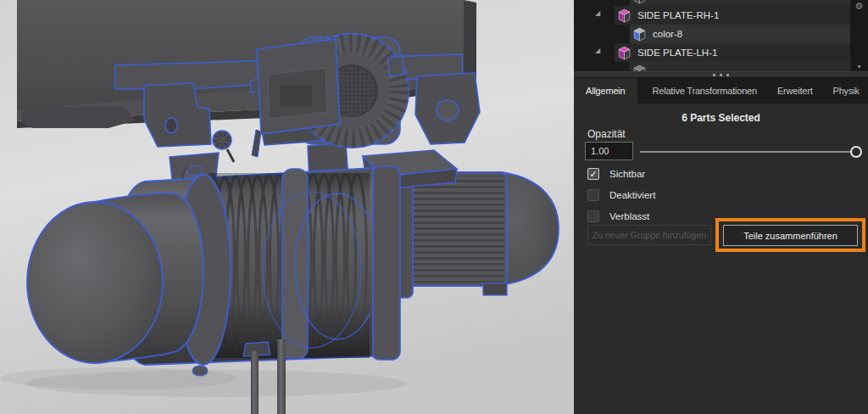  I want to click on checkbox-row-verblasst: Verblasst, so click(619, 216).